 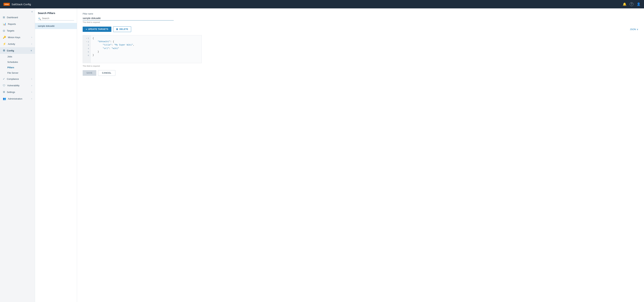 I want to click on sidebar-item-label: Dashboard, so click(x=12, y=17).